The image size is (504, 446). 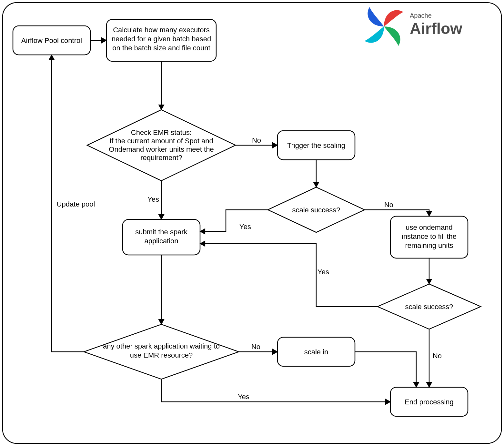 What do you see at coordinates (161, 157) in the screenshot?
I see `svg-text: requirement?` at bounding box center [161, 157].